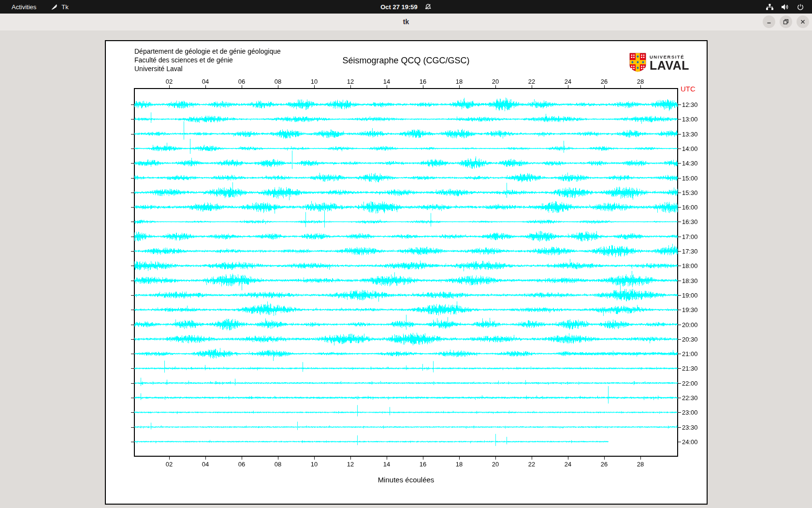  What do you see at coordinates (690, 105) in the screenshot?
I see `utc-time-label: 12:30` at bounding box center [690, 105].